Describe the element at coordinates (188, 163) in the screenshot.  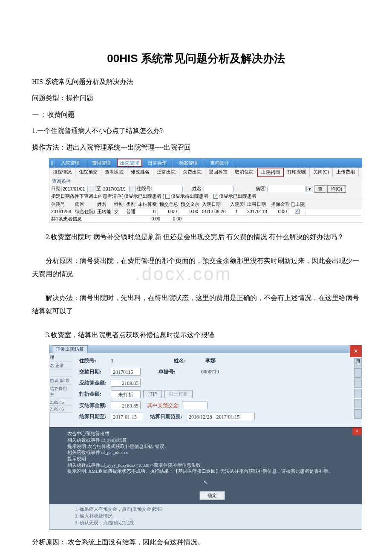
I see `tab-archive: 档案管理` at that location.